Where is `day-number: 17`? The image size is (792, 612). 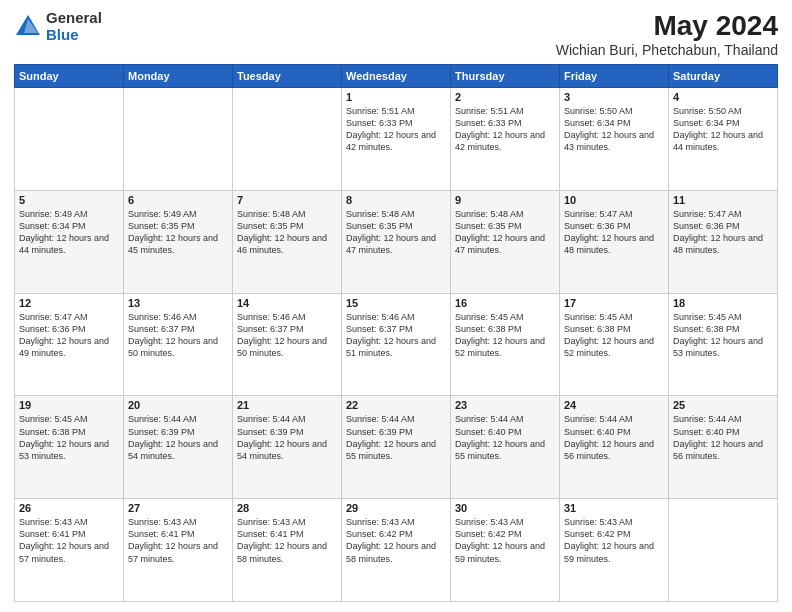 day-number: 17 is located at coordinates (614, 303).